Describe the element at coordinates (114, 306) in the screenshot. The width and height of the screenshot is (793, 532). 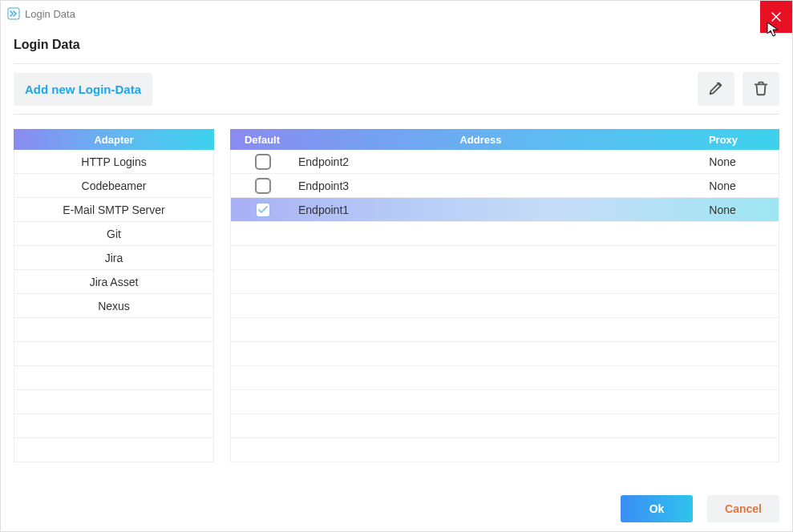
I see `adapter-item: Nexus` at that location.